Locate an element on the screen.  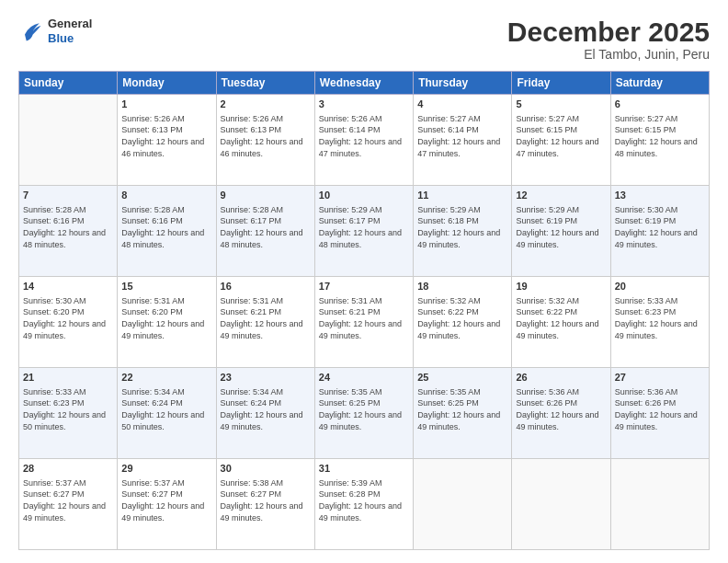
day-number: 17 is located at coordinates (364, 287).